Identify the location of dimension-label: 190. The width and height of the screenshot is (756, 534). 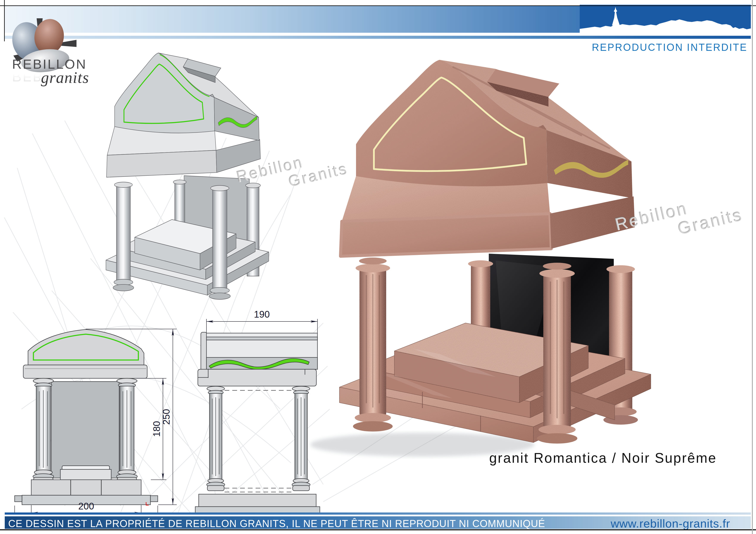
(262, 314).